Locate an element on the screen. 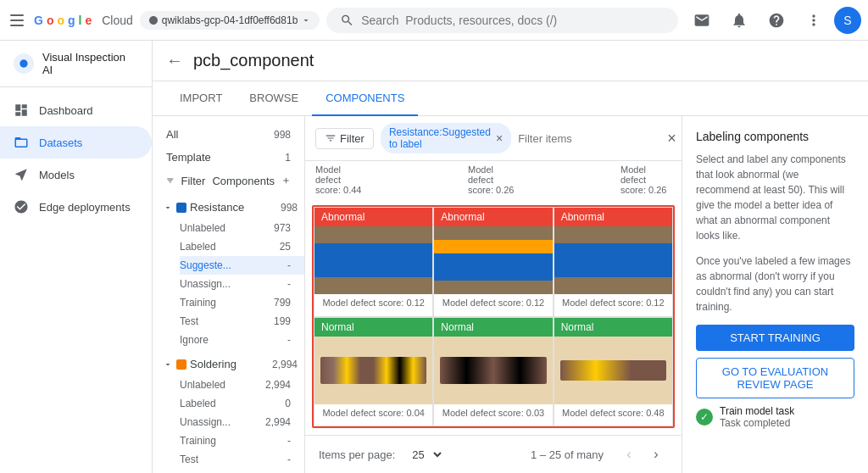  filter-row: Filter Components is located at coordinates (229, 181).